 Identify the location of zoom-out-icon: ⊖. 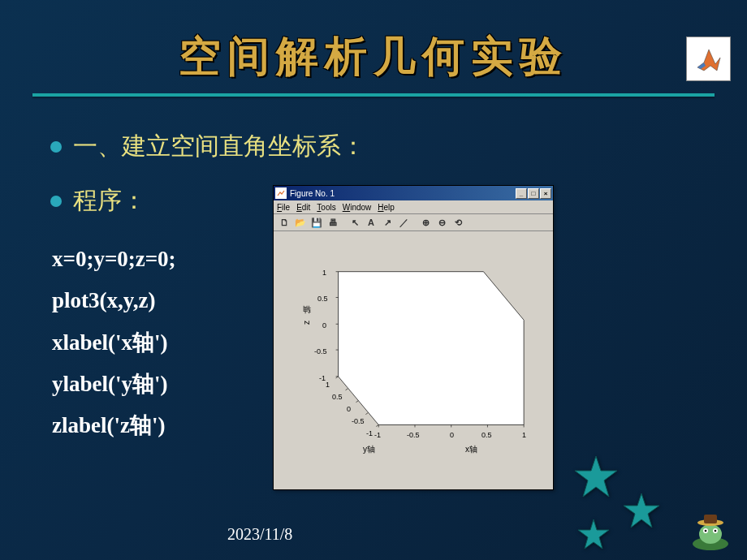
(442, 222).